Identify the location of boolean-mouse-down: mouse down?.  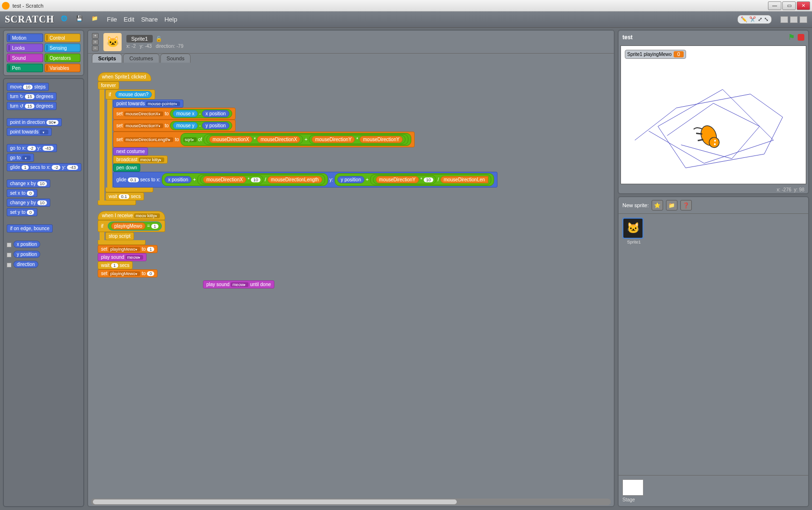
(134, 95).